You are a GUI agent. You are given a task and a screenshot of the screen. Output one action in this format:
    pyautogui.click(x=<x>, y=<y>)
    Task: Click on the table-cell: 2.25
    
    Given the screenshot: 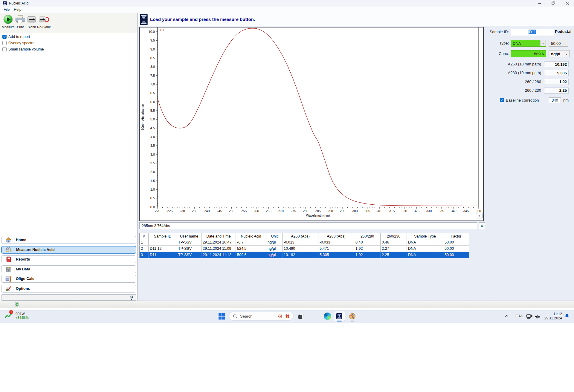 What is the action you would take?
    pyautogui.click(x=394, y=255)
    